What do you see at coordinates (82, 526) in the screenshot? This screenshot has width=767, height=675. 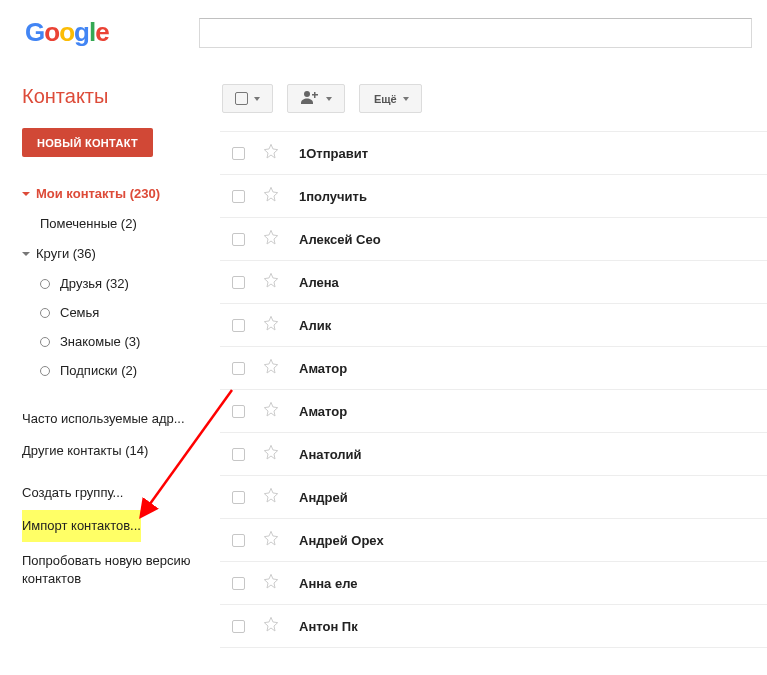 I see `sidebar-item-import-contacts: Импорт контактов...` at bounding box center [82, 526].